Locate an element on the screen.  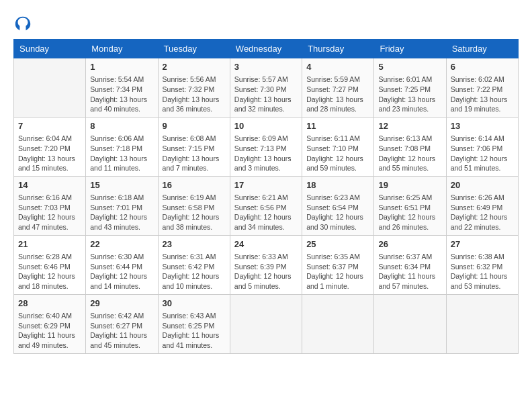
day-number: 2 is located at coordinates (194, 67).